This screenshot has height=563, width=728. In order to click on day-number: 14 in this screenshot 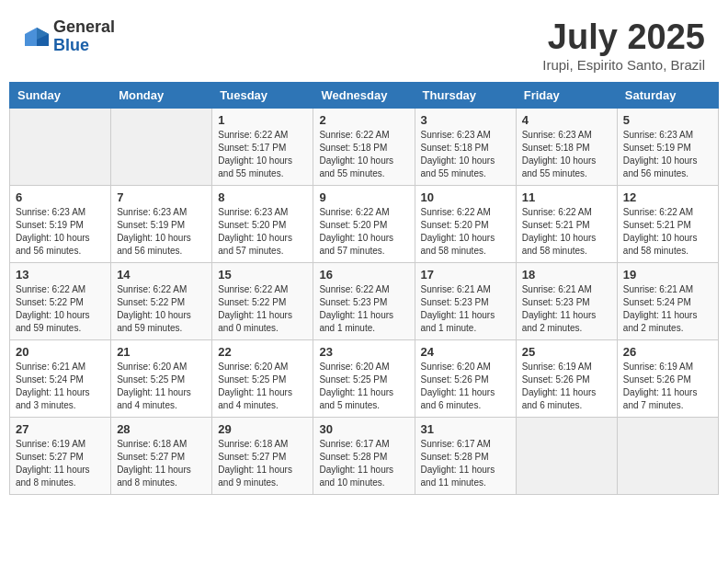, I will do `click(162, 274)`.